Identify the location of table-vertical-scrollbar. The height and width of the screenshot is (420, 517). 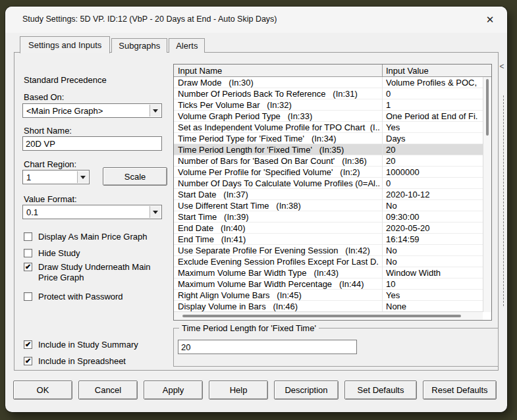
(487, 195).